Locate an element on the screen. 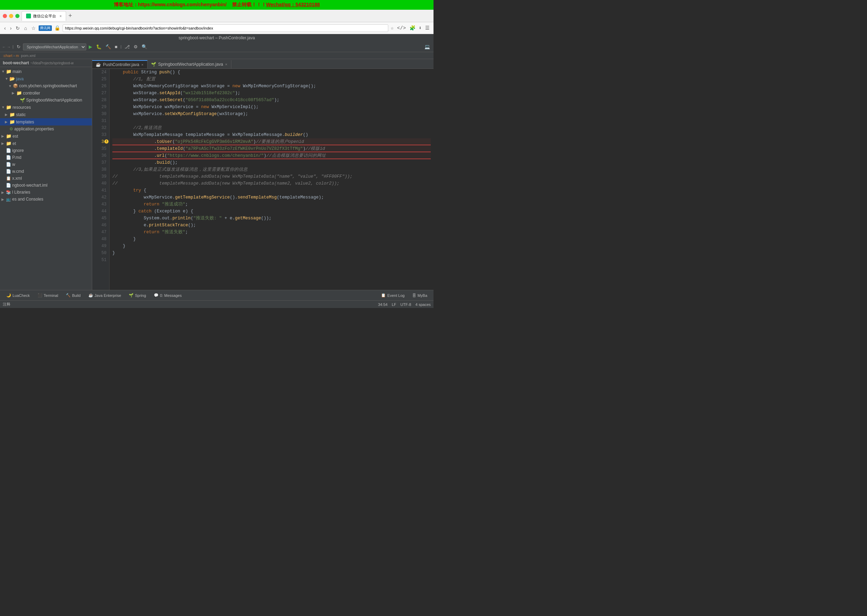 The width and height of the screenshot is (867, 616). ln-35: 35 is located at coordinates (101, 149).